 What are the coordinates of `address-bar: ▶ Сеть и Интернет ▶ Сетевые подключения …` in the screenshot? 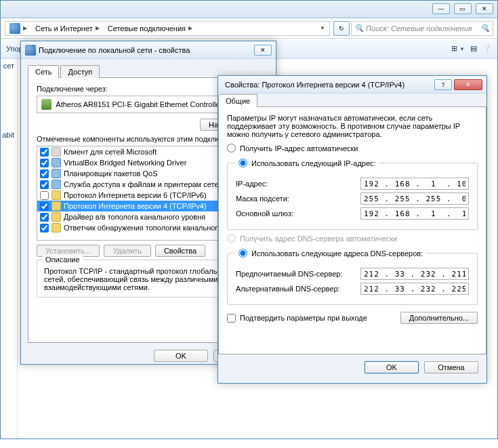 It's located at (167, 28).